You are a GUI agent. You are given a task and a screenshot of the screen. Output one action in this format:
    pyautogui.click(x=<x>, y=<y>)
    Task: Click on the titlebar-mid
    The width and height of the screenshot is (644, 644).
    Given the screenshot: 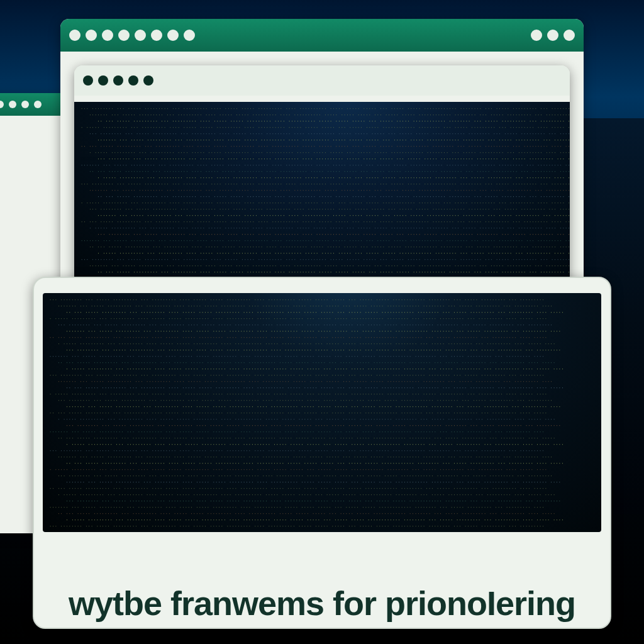 What is the action you would take?
    pyautogui.click(x=322, y=80)
    